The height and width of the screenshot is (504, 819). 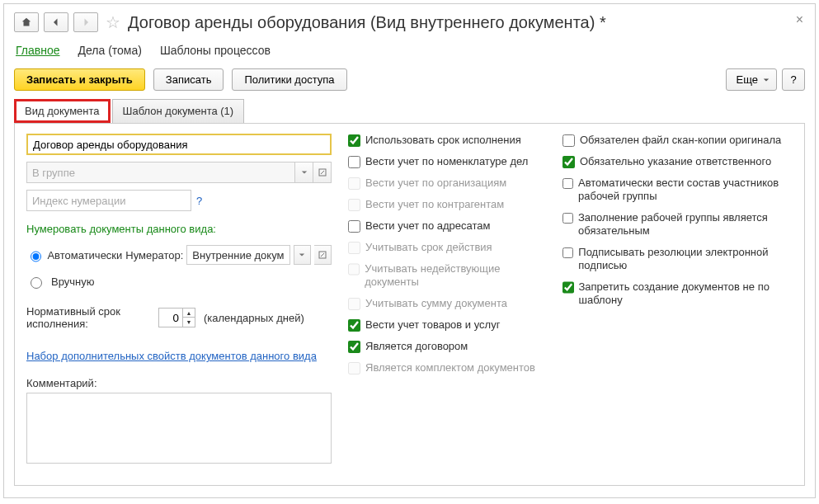 I want to click on checkbox-label: Учитывать срок действия, so click(x=429, y=247).